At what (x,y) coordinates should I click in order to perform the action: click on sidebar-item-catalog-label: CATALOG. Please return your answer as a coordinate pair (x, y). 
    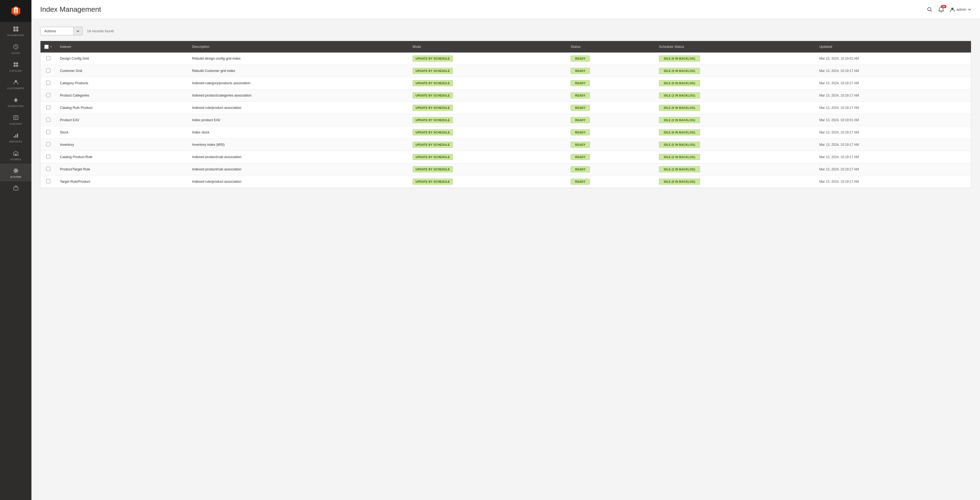
    Looking at the image, I should click on (16, 71).